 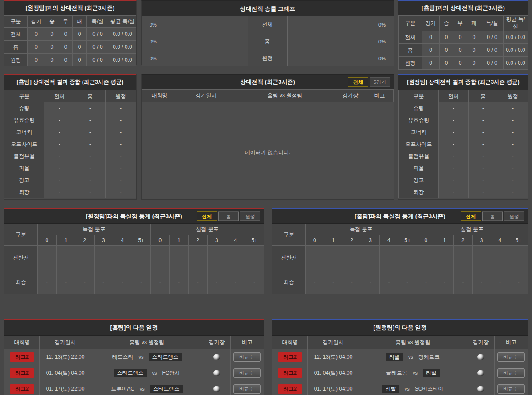 I want to click on graph-row: 0% 전체 0%, so click(x=268, y=25).